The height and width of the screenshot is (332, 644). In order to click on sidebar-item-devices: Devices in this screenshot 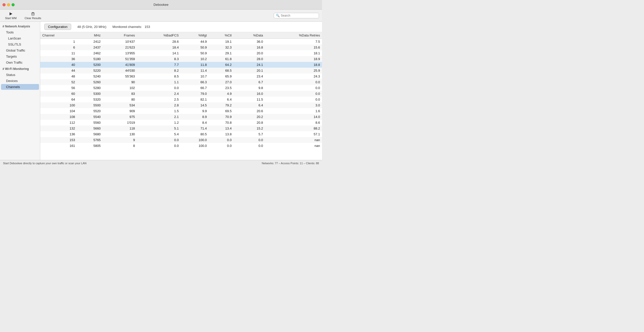, I will do `click(20, 81)`.